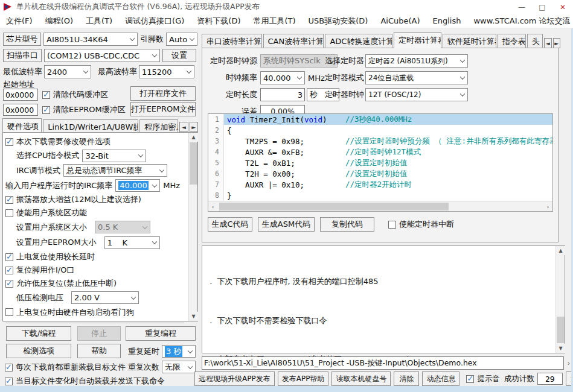 The width and height of the screenshot is (573, 392). What do you see at coordinates (522, 21) in the screenshot?
I see `menu-website: www.STCAI.com 论坛交流` at bounding box center [522, 21].